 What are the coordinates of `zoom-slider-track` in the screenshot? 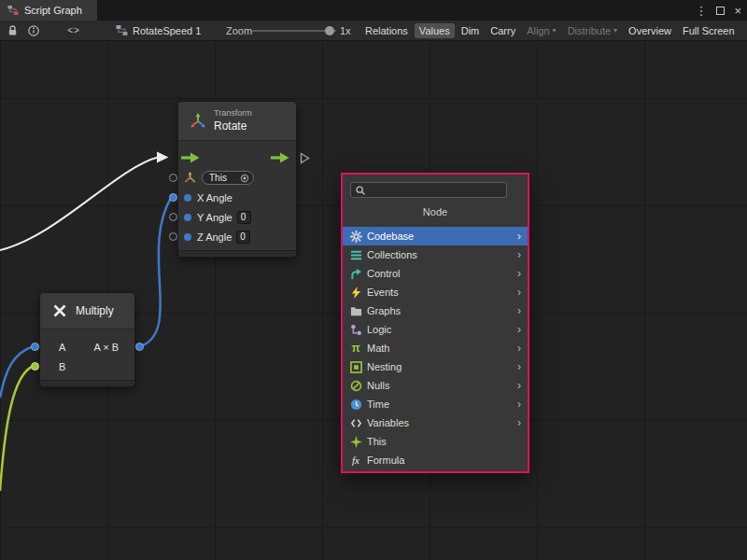 It's located at (294, 31).